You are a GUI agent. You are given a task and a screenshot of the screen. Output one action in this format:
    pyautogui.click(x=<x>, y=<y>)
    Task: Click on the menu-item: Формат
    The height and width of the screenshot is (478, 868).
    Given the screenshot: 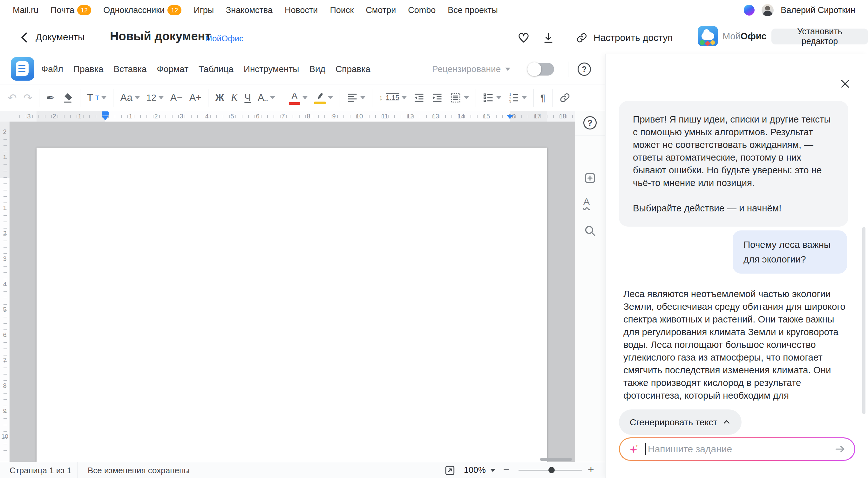 What is the action you would take?
    pyautogui.click(x=173, y=69)
    